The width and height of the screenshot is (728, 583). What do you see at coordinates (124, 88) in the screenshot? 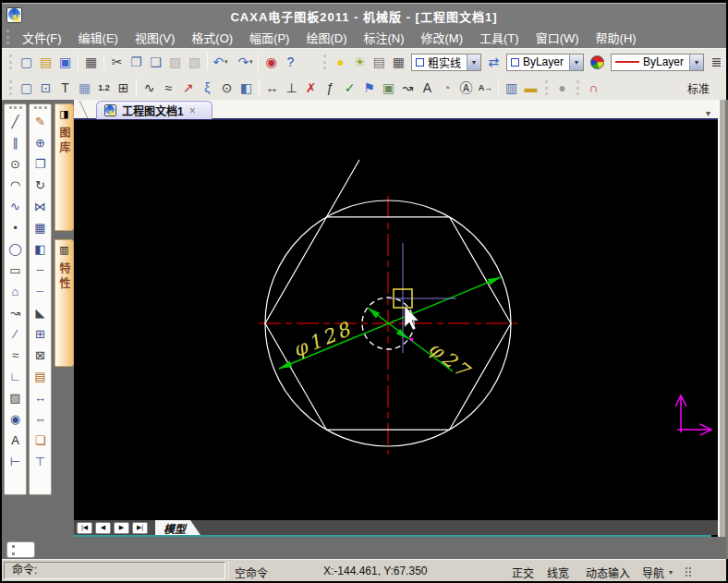
I see `table-icon: ⊞` at bounding box center [124, 88].